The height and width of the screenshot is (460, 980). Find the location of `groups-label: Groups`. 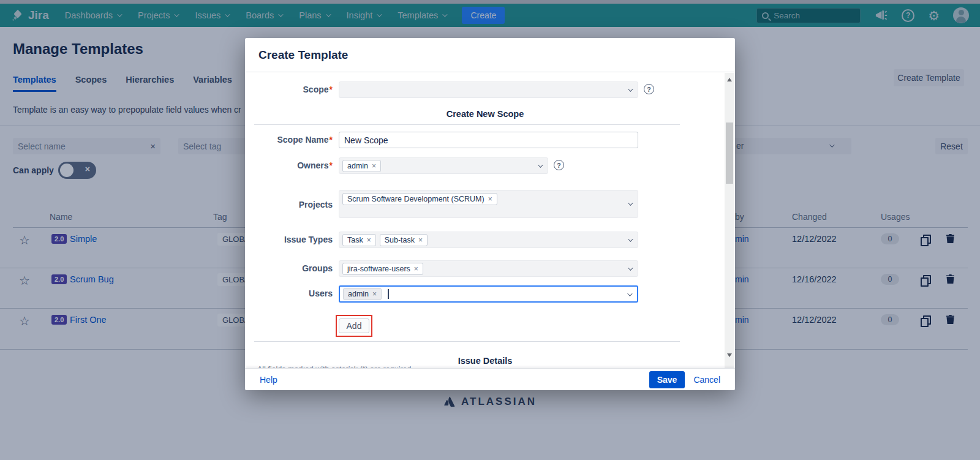

groups-label: Groups is located at coordinates (289, 268).